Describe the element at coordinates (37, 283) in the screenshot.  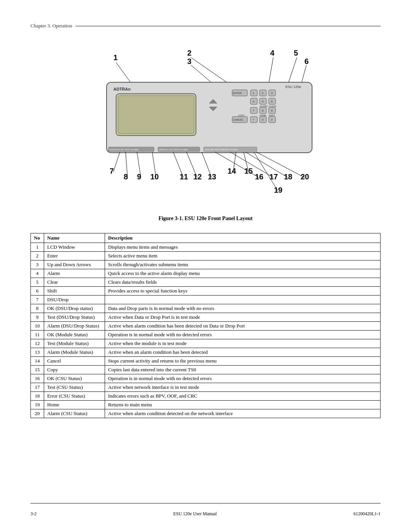
I see `cell-no: 5` at that location.